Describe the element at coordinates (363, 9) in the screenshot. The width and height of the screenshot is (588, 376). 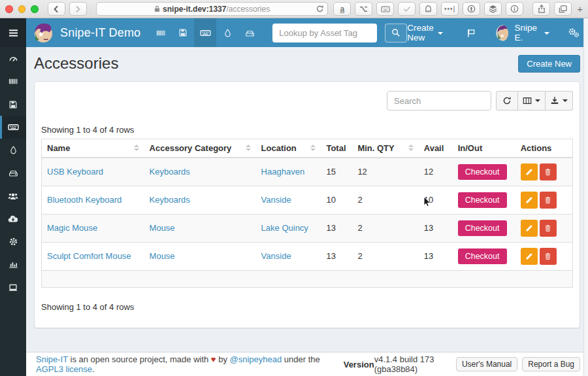
I see `option-key-extension-button` at that location.